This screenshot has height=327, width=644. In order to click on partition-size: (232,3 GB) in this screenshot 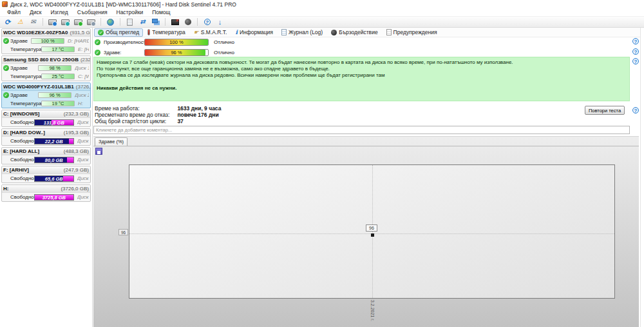, I will do `click(75, 114)`.